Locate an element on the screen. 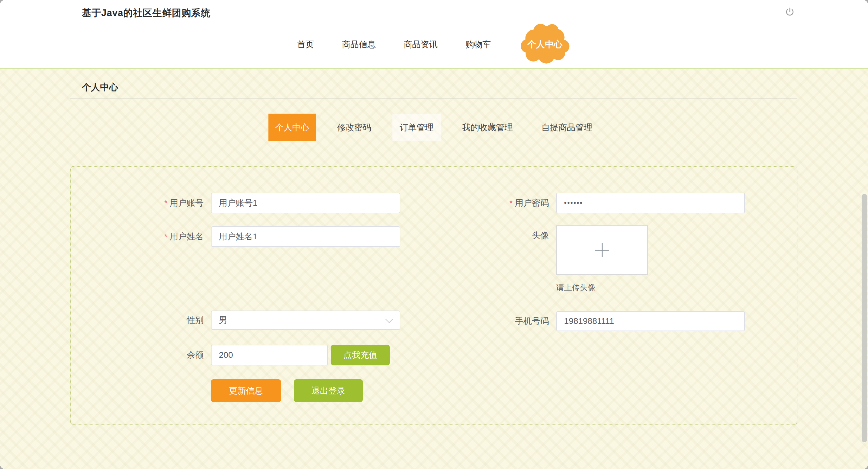 The image size is (868, 469). balance-input is located at coordinates (270, 355).